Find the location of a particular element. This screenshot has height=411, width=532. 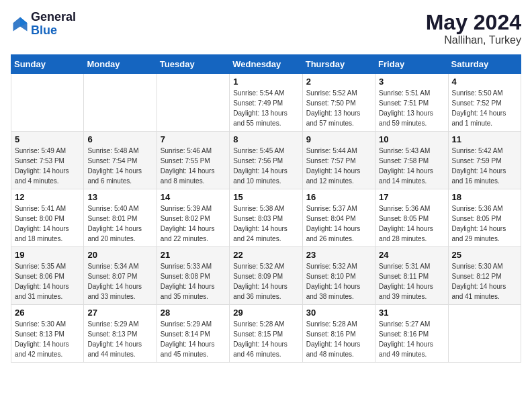

calendar-day-4: 4Sunrise: 5:50 AM Sunset: 7:52 PM Daylig… is located at coordinates (484, 103).